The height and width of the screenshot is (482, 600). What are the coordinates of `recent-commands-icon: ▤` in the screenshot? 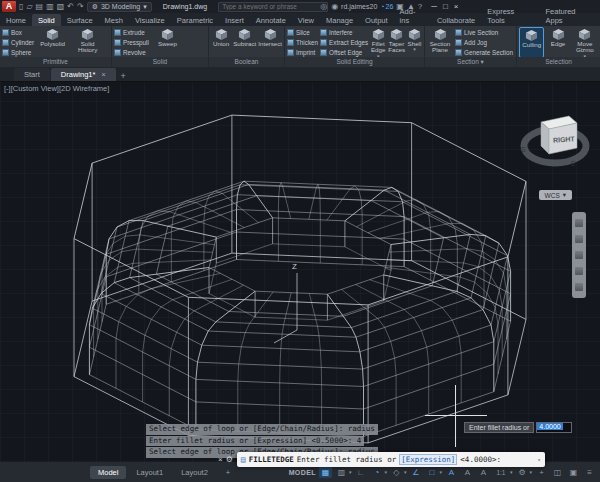 It's located at (244, 460).